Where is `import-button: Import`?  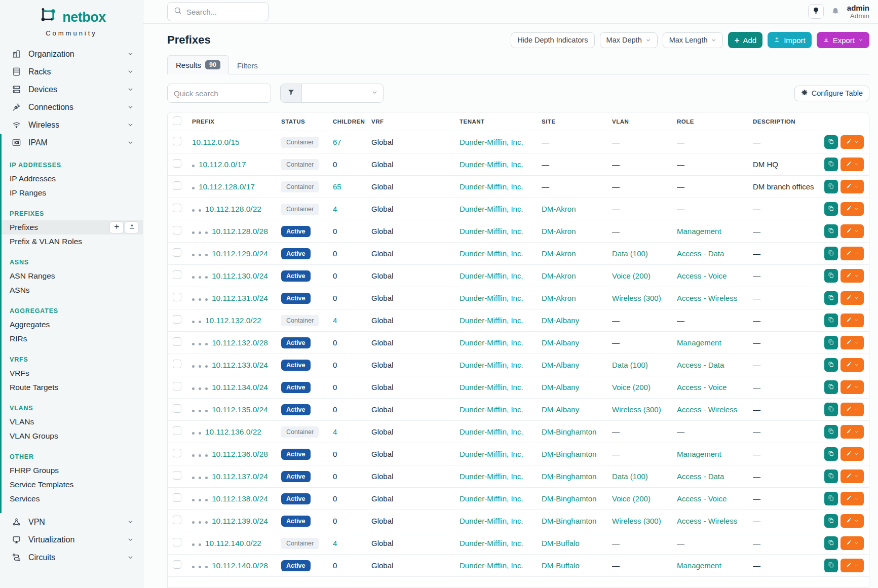
import-button: Import is located at coordinates (789, 40).